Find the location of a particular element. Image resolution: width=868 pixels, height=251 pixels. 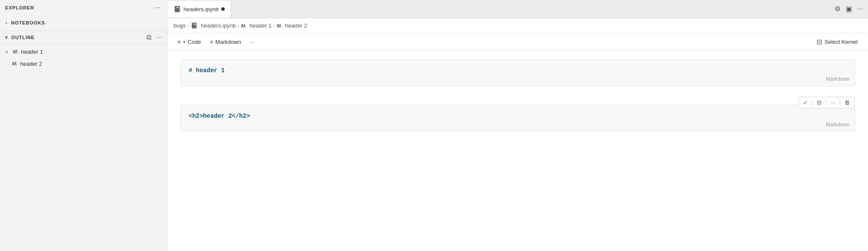

cell-2-type-label: Markdown is located at coordinates (838, 125).